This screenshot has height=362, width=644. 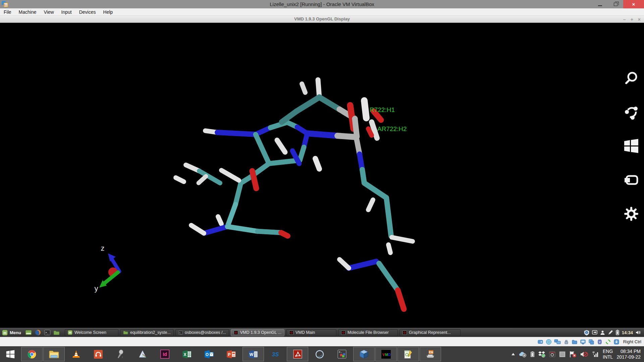 I want to click on indesign-icon: Id, so click(x=165, y=354).